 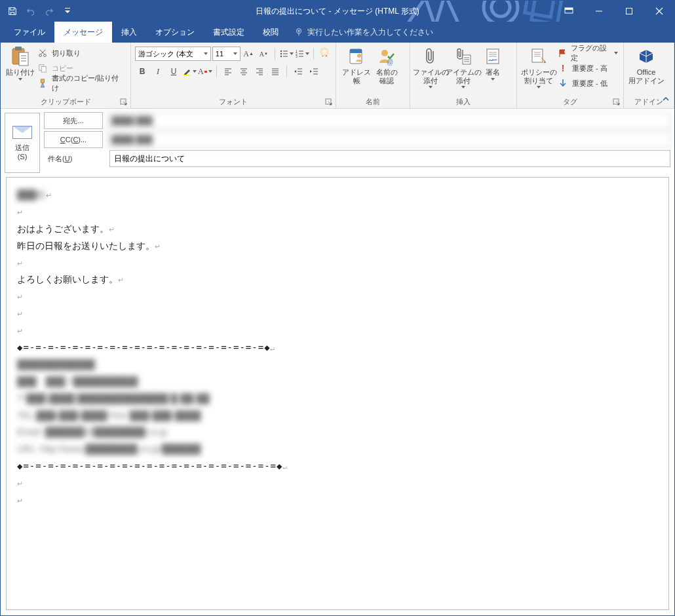 I want to click on scissors-icon, so click(x=43, y=53).